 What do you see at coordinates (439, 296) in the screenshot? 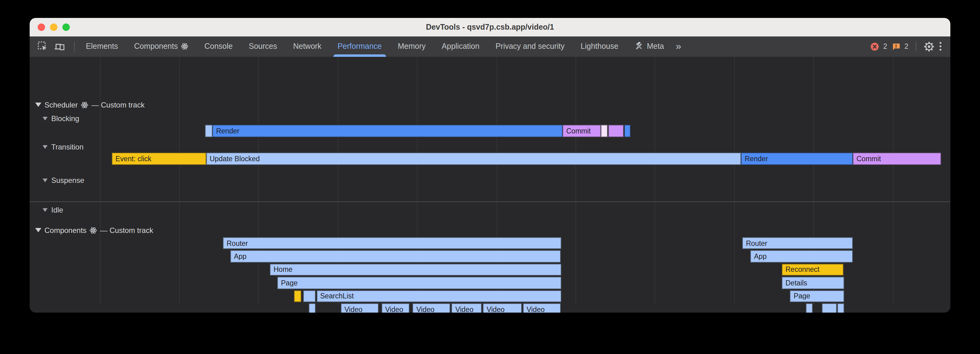
I see `component-bar-searchlist: SearchList` at bounding box center [439, 296].